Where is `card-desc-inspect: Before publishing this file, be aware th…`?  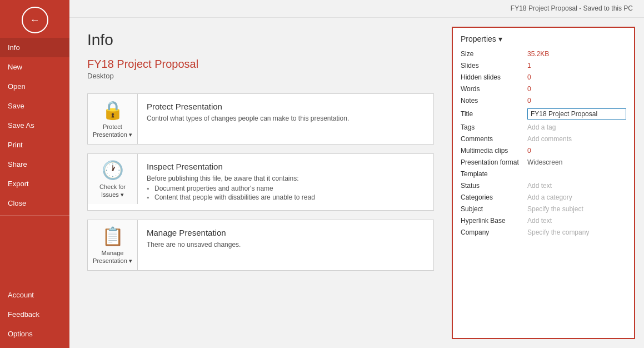
card-desc-inspect: Before publishing this file, be aware th… is located at coordinates (286, 178).